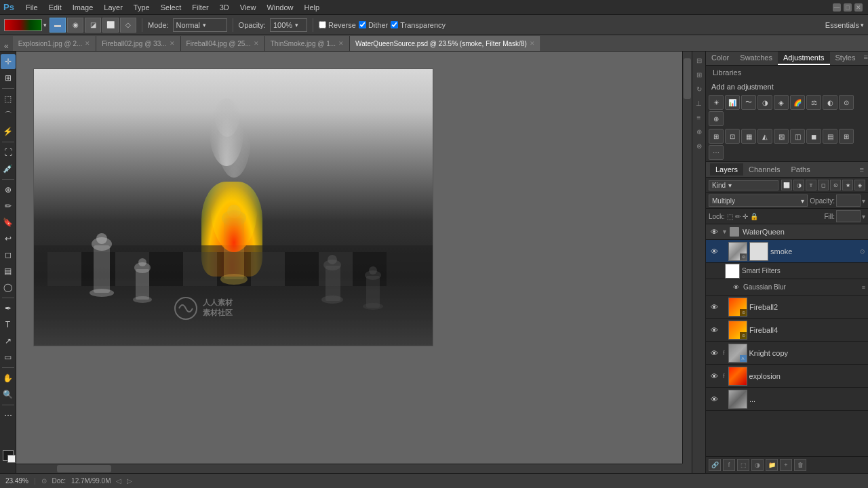  Describe the element at coordinates (716, 152) in the screenshot. I see `adj-more: ⋯` at that location.